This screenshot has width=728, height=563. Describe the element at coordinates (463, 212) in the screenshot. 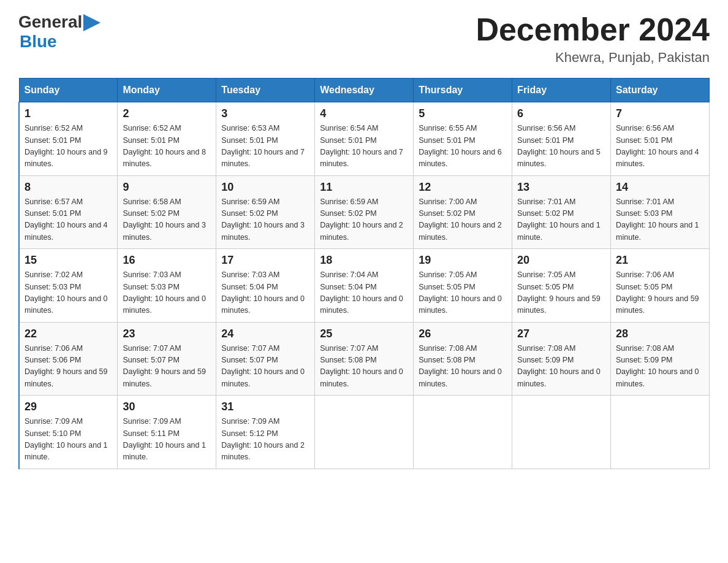

I see `calendar-cell: 12 Sunrise: 7:00 AMSunset: 5:02 PMDaylig…` at that location.